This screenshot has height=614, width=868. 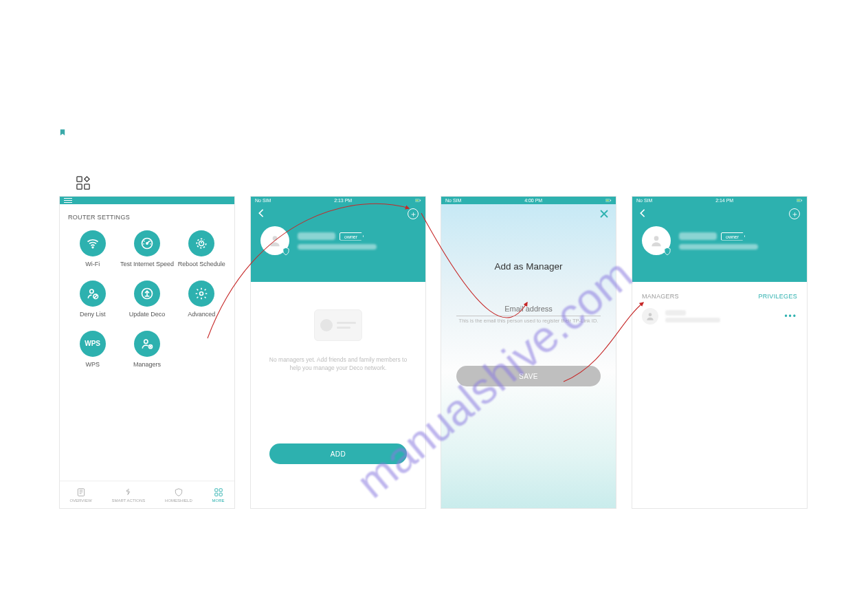 What do you see at coordinates (128, 501) in the screenshot?
I see `nav-label: SMART ACTIONS` at bounding box center [128, 501].